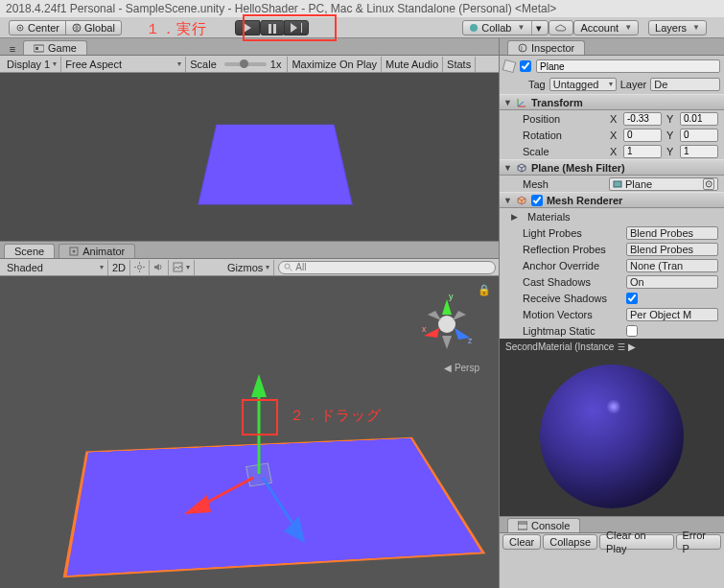  I want to click on cloud-button, so click(561, 28).